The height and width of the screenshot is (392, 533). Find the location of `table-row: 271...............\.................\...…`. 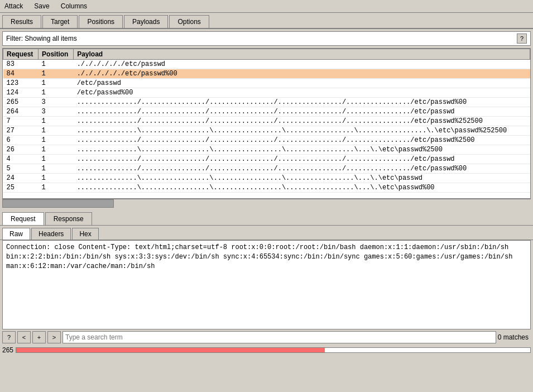

table-row: 271...............\.................\...… is located at coordinates (267, 131).